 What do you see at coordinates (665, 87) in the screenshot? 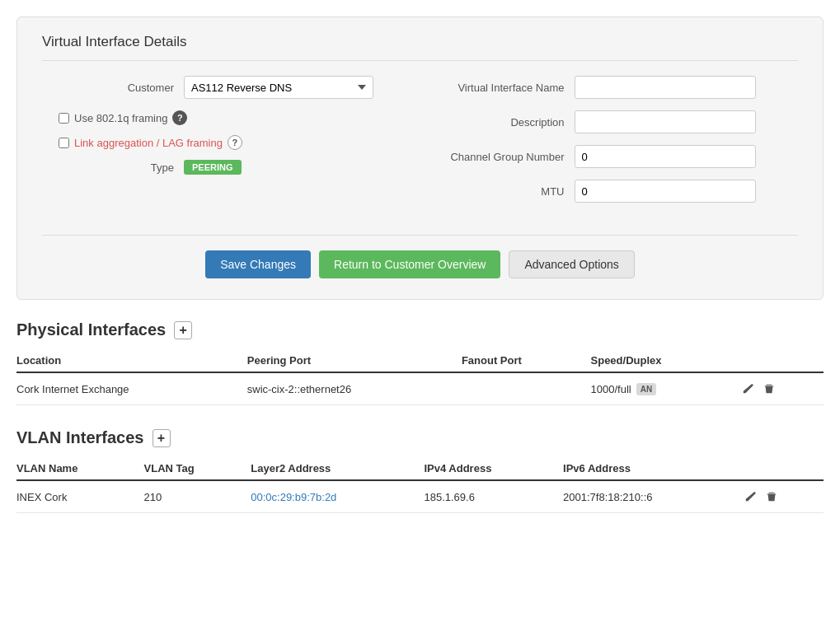
I see `vi-name-input` at bounding box center [665, 87].